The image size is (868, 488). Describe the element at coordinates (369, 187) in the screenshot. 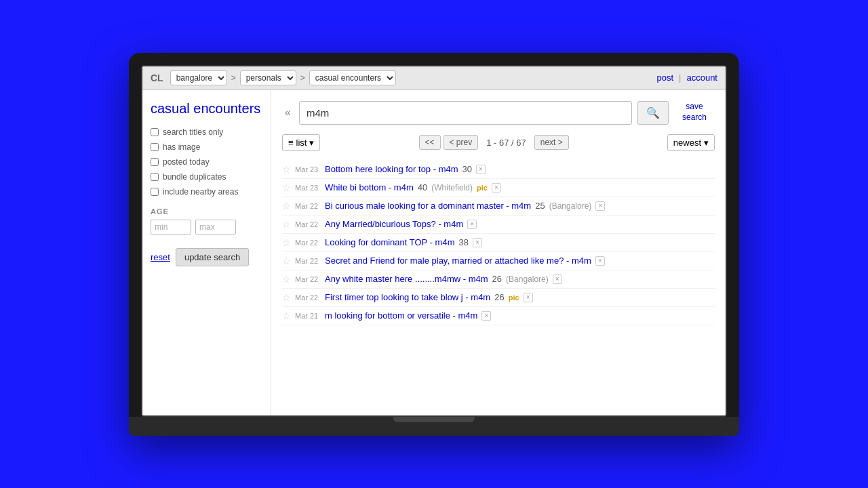

I see `listing-title-1: White bi bottom - m4m` at that location.